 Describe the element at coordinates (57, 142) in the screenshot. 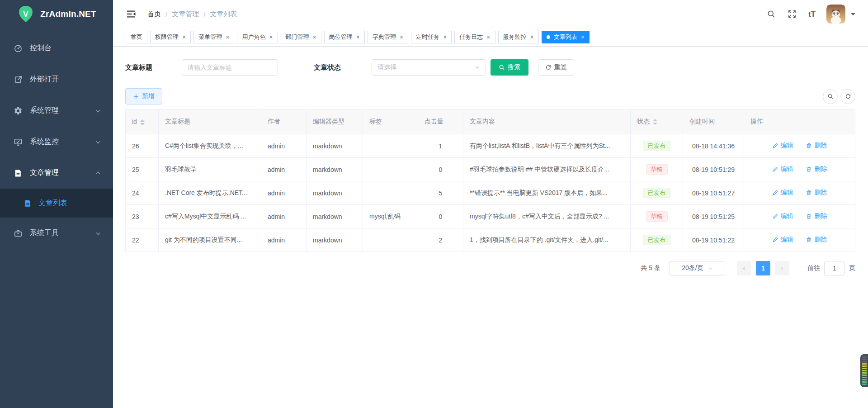

I see `sidebar-item-system-monitor: 系统监控` at that location.